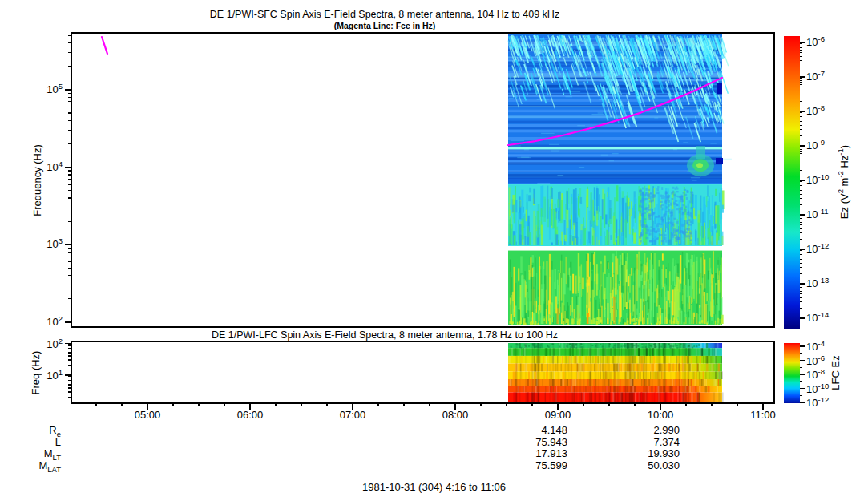  Describe the element at coordinates (822, 42) in the screenshot. I see `sfc-cbar-tick-label: 10-6` at that location.